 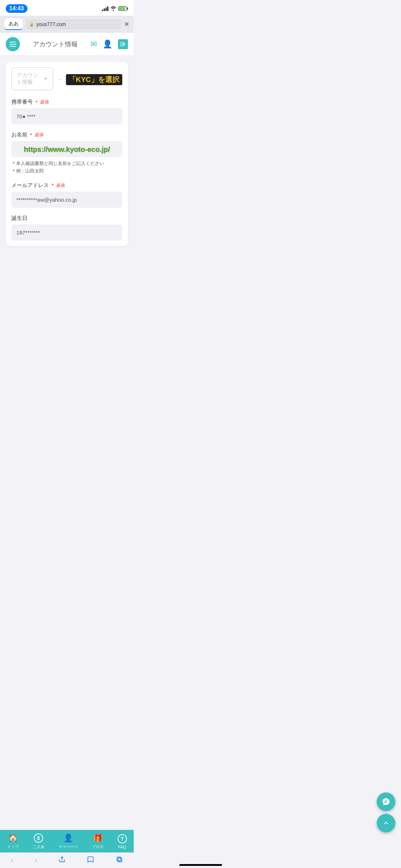 I want to click on signal-icon, so click(x=105, y=9).